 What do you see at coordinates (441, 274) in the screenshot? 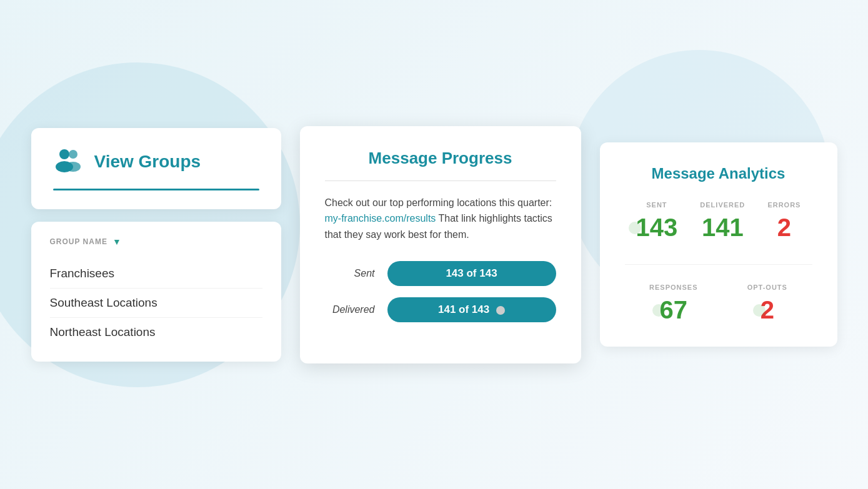
I see `sent-progress-row: Sent 143 of 143` at bounding box center [441, 274].